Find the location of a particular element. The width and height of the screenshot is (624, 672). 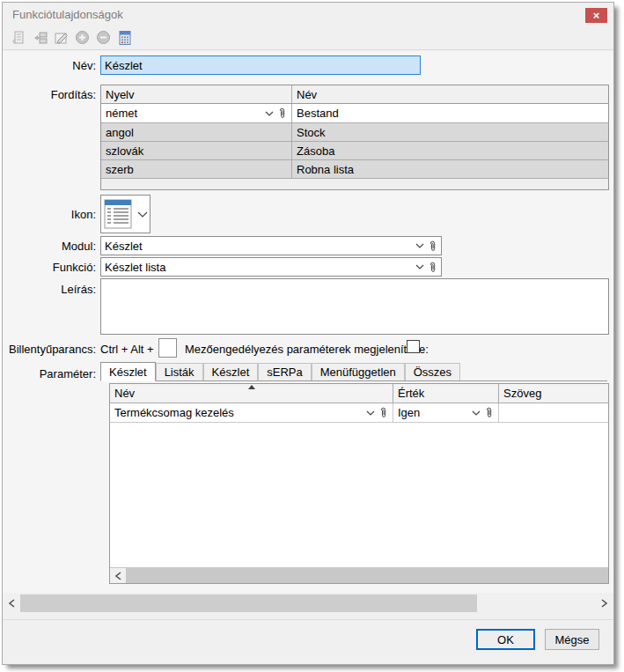

nev-cell: Zásoba is located at coordinates (451, 151).